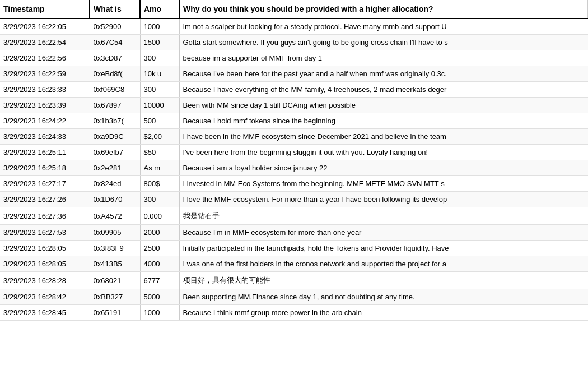  What do you see at coordinates (294, 280) in the screenshot?
I see `table-row: 3/29/2023 16:28:280x680216777项目好，具有很大的可能…` at bounding box center [294, 280].